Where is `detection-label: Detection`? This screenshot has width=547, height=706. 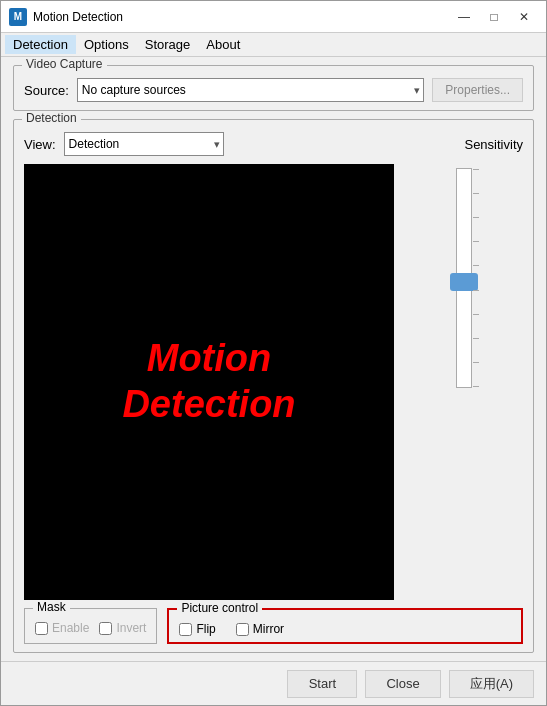 detection-label: Detection is located at coordinates (52, 118).